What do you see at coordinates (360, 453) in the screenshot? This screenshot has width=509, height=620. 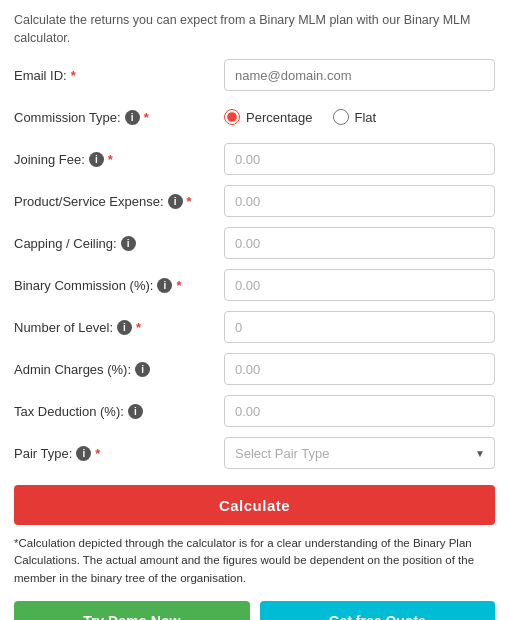 I see `pair-type-select: Select Pair Type 1:1 2:1 1:2` at bounding box center [360, 453].